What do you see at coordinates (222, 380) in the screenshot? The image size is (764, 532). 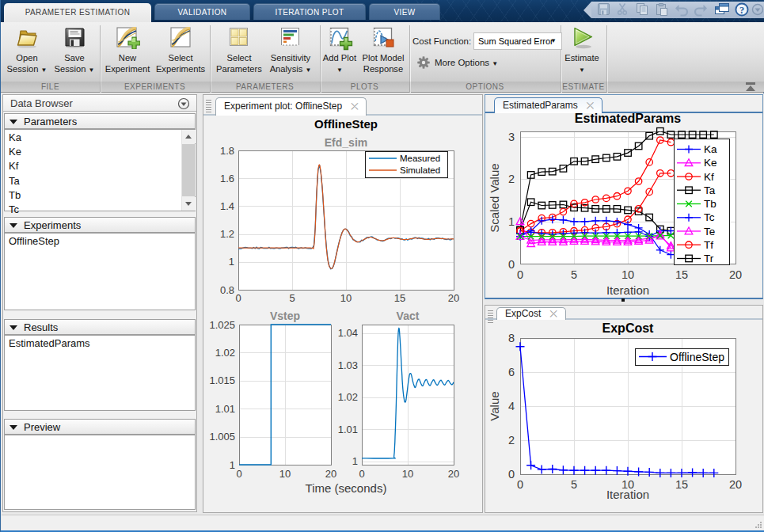 I see `svg-text: 1.015` at bounding box center [222, 380].